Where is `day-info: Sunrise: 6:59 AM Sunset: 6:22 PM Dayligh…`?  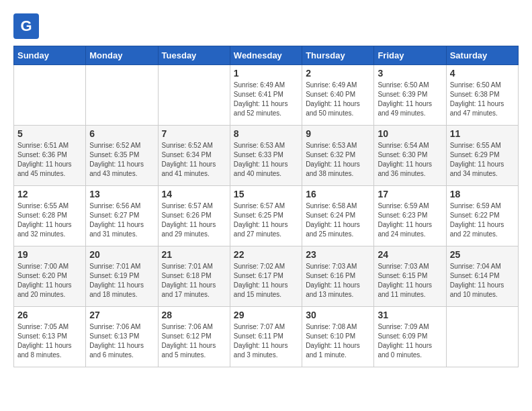 day-info: Sunrise: 6:59 AM Sunset: 6:22 PM Dayligh… is located at coordinates (482, 220).